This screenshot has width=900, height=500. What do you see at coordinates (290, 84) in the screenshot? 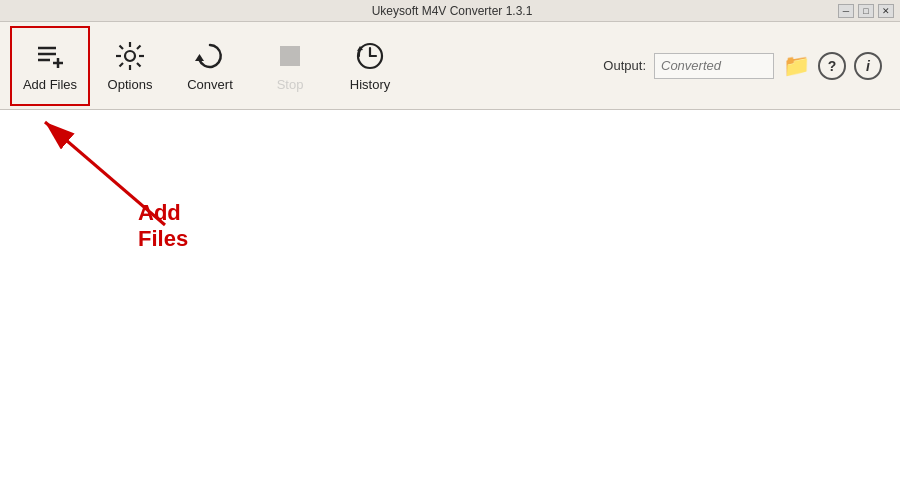
I see `stop-label: Stop` at bounding box center [290, 84].